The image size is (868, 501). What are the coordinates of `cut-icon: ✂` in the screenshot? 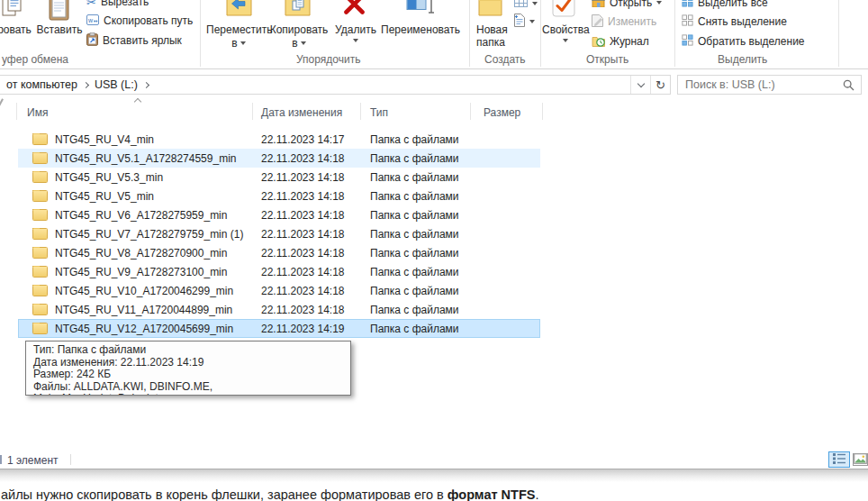 It's located at (92, 4).